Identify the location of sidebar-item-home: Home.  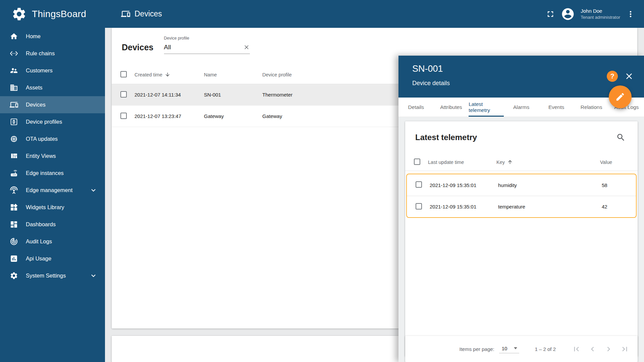
(52, 36).